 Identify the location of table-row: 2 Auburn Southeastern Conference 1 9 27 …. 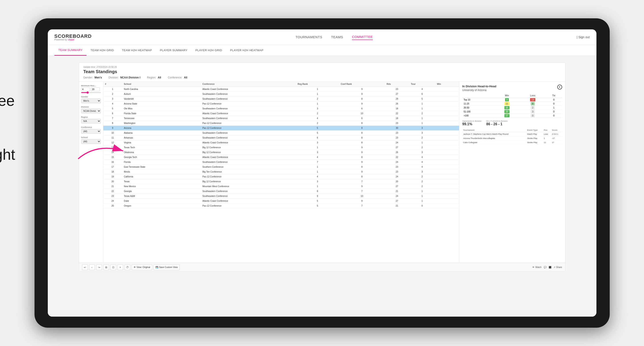
(281, 94).